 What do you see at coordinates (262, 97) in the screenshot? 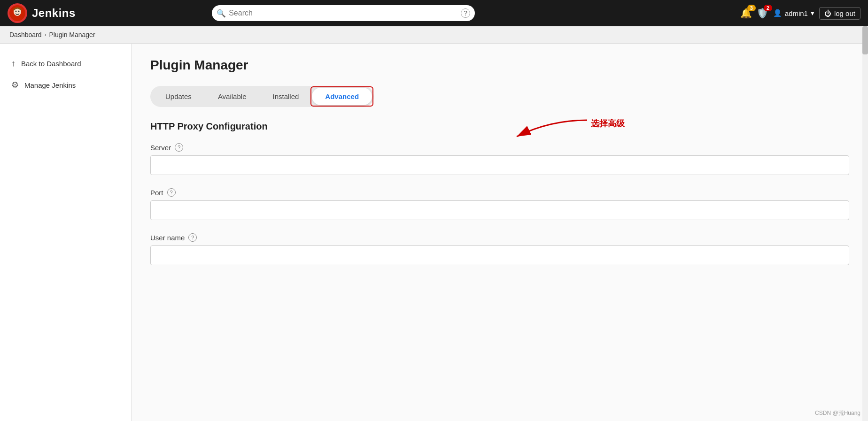
I see `plugin-manager-tabs: Updates Available Installed Advanced` at bounding box center [262, 97].